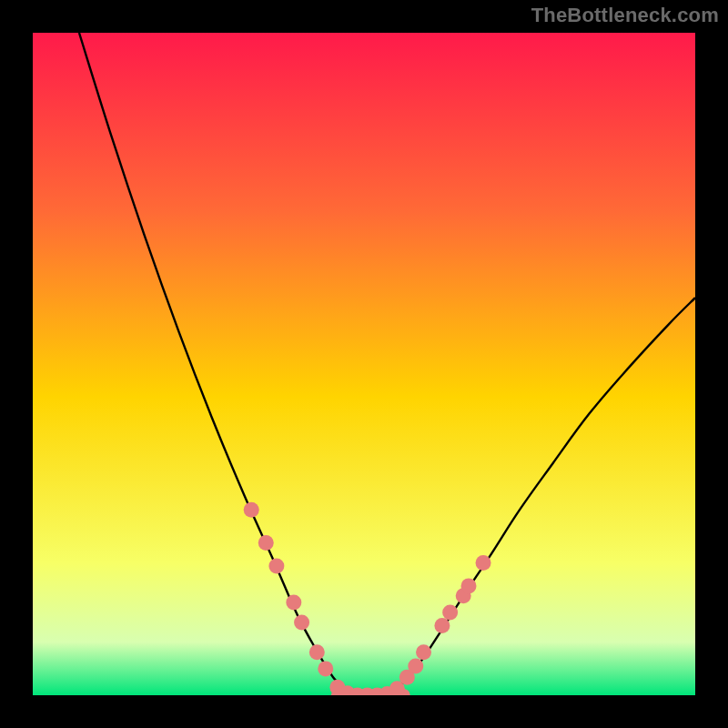 The width and height of the screenshot is (728, 728). What do you see at coordinates (625, 15) in the screenshot?
I see `watermark-label: TheBottleneck.com` at bounding box center [625, 15].